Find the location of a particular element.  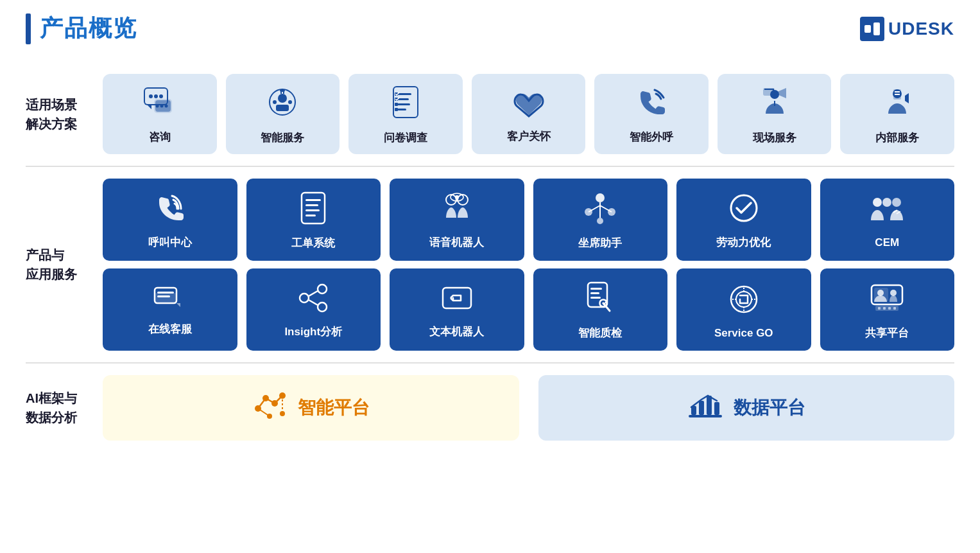

voice-robot-icon is located at coordinates (457, 211).